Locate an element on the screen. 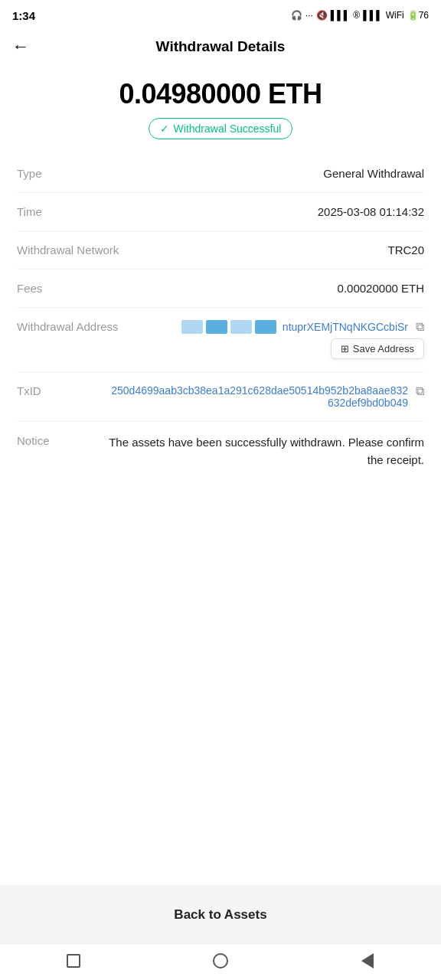 This screenshot has width=441, height=980. type-row: Type General Withdrawal is located at coordinates (220, 174).